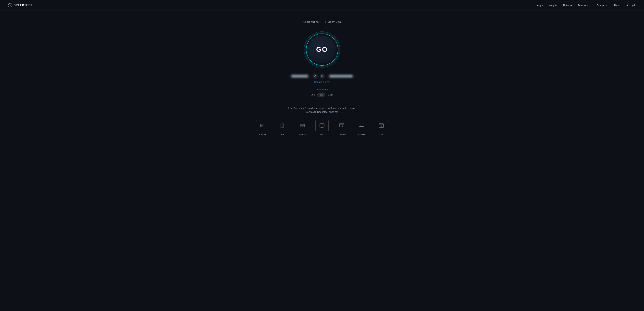 Image resolution: width=644 pixels, height=311 pixels. What do you see at coordinates (322, 126) in the screenshot?
I see `app-section: Use Speedtest® on all your devices with …` at bounding box center [322, 126].